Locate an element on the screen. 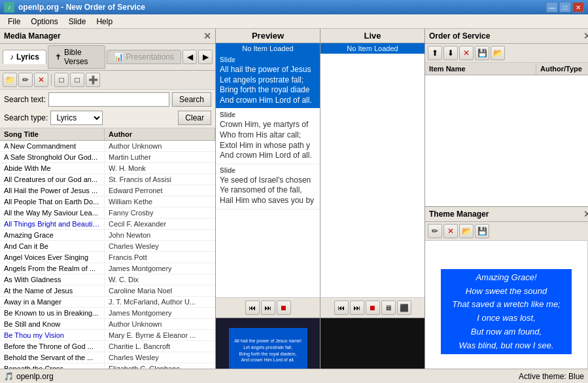 The height and width of the screenshot is (383, 588). song-row: And Can it Be Charles Wesley is located at coordinates (107, 246).